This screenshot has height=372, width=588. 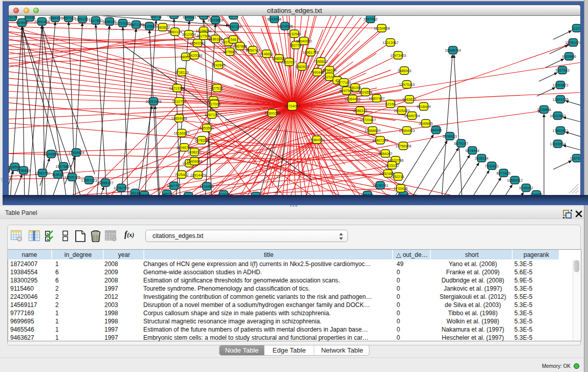 I want to click on svg-text: 62160, so click(x=390, y=104).